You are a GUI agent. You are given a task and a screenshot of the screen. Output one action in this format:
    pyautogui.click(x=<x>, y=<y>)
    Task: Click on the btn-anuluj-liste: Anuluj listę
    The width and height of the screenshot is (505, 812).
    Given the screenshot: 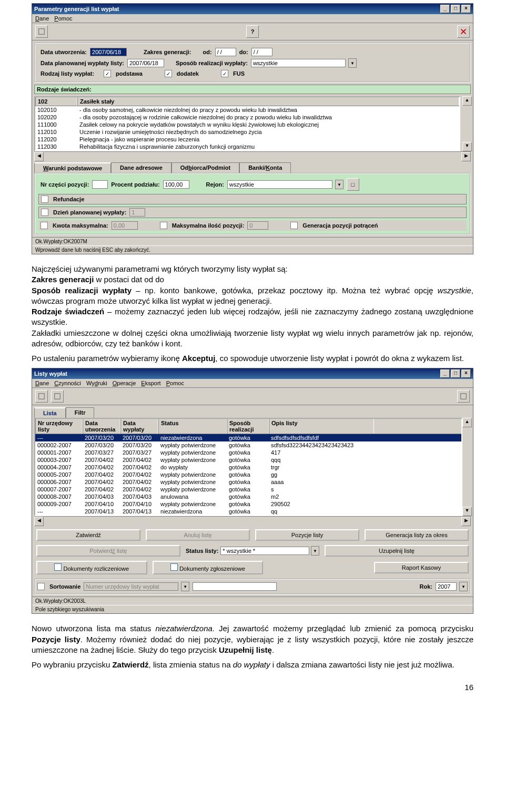 What is the action you would take?
    pyautogui.click(x=198, y=535)
    